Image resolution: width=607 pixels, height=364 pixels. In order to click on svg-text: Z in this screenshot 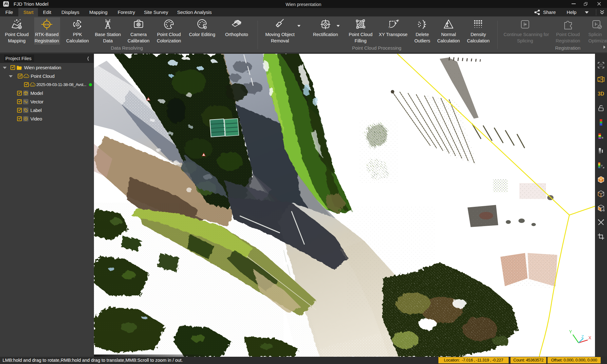, I will do `click(583, 336)`.